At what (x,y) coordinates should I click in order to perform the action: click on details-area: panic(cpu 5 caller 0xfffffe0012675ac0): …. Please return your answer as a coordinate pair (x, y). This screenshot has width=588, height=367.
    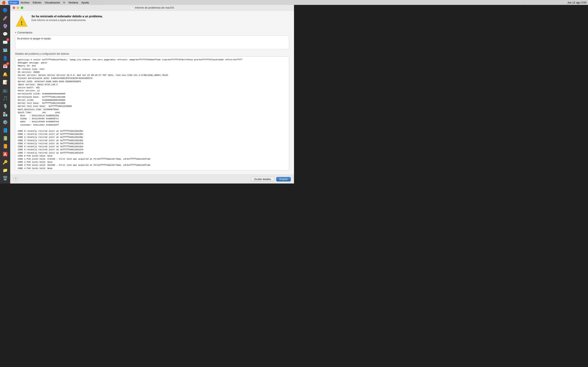
    Looking at the image, I should click on (152, 114).